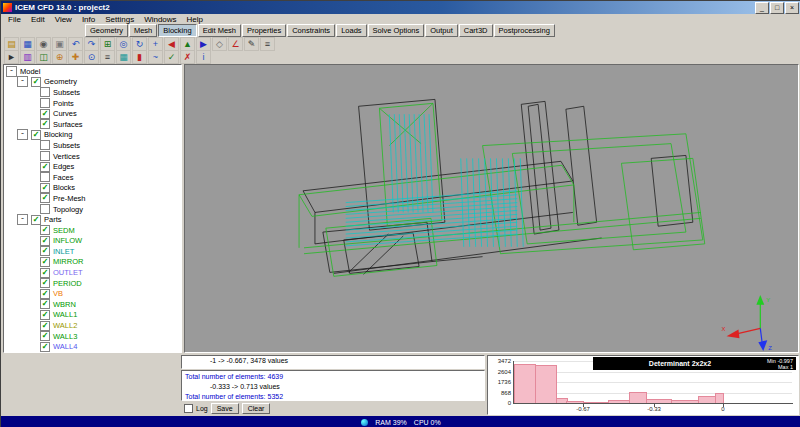 The width and height of the screenshot is (800, 427). I want to click on save-project-icon: ▦, so click(28, 44).